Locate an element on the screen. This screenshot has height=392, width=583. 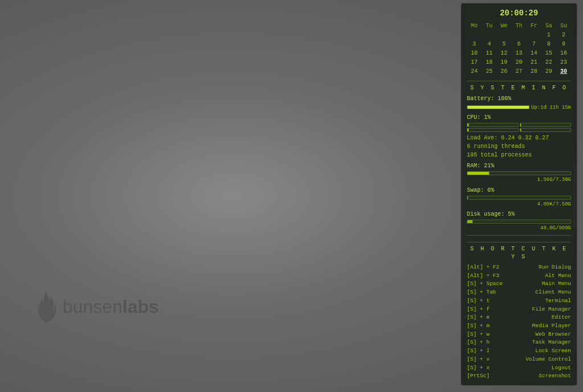
shortcut-key: [S] + v is located at coordinates (478, 360).